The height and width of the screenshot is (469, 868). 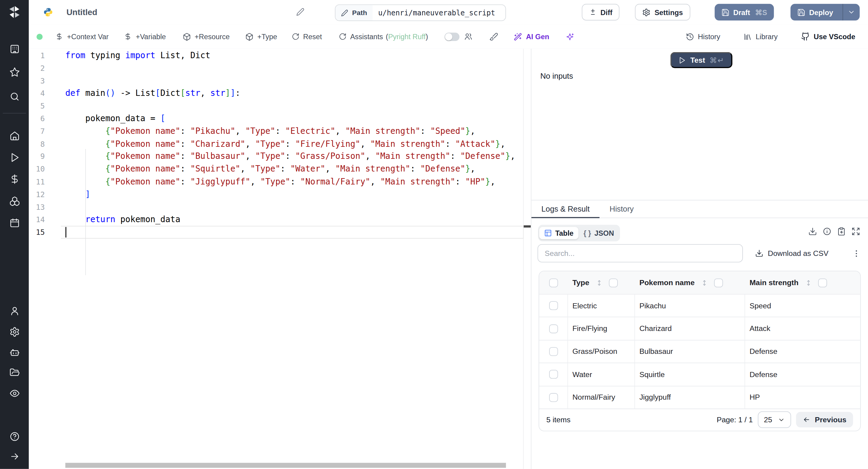 What do you see at coordinates (805, 37) in the screenshot?
I see `github-cat-icon` at bounding box center [805, 37].